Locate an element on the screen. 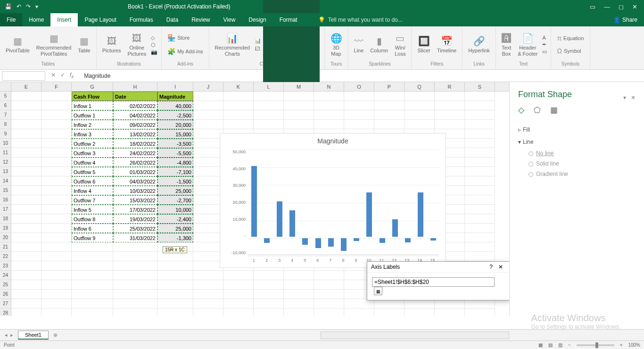 This screenshot has height=349, width=644. range-selector-button: ▦ is located at coordinates (378, 291).